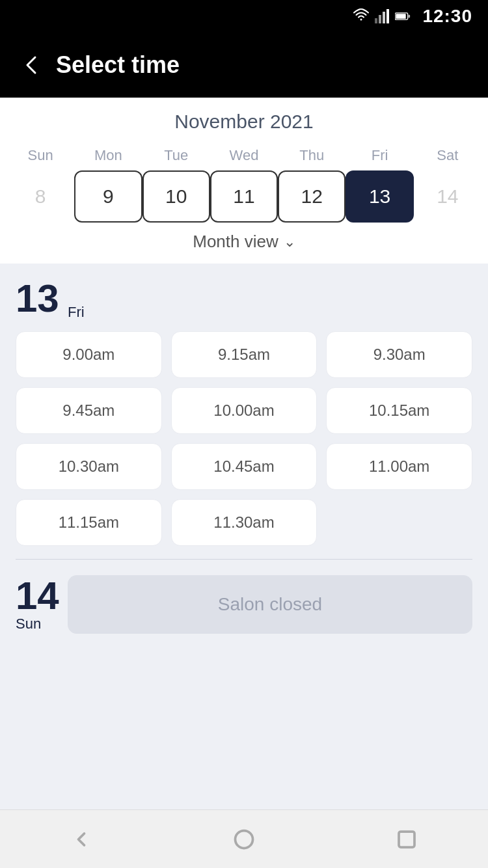 The width and height of the screenshot is (488, 868). I want to click on month-view-toggle: Month view ⌄, so click(244, 243).